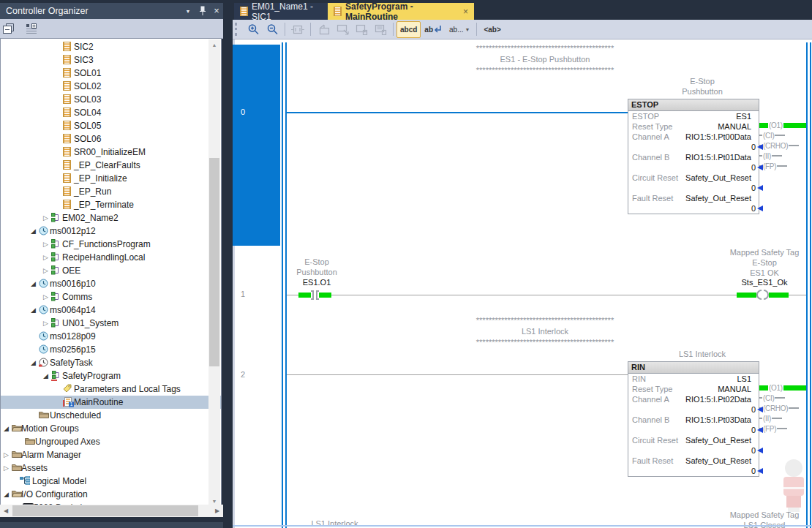  I want to click on tree-item-alarm-manager: ▷Alarm Manager, so click(111, 455).